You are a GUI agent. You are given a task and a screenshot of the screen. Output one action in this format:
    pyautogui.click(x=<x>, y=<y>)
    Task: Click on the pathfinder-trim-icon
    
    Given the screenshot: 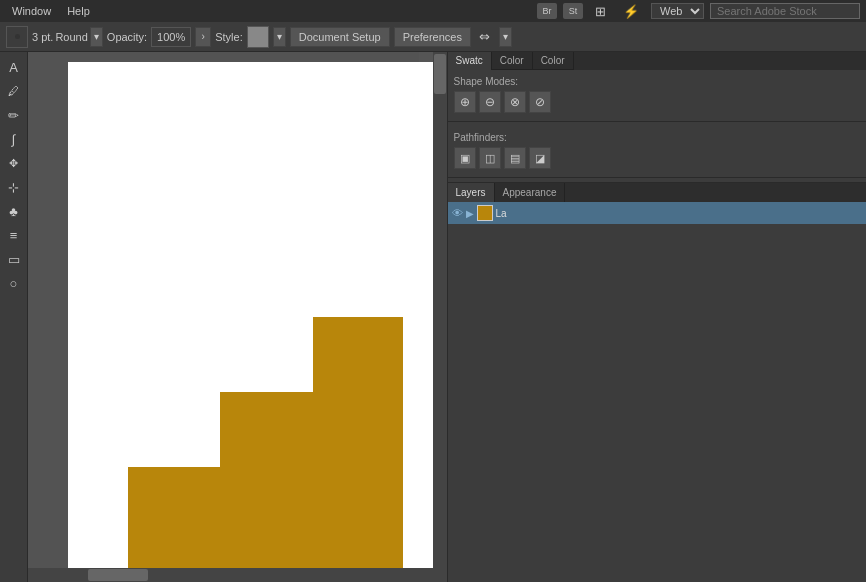 What is the action you would take?
    pyautogui.click(x=490, y=158)
    